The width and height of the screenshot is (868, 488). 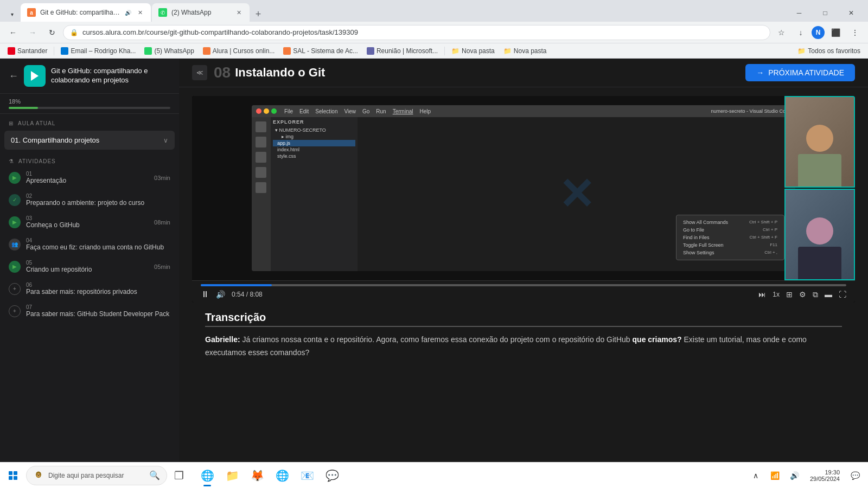 What do you see at coordinates (97, 476) in the screenshot?
I see `taskbar-search-bar: Digite aqui para pesquisar 🔍` at bounding box center [97, 476].